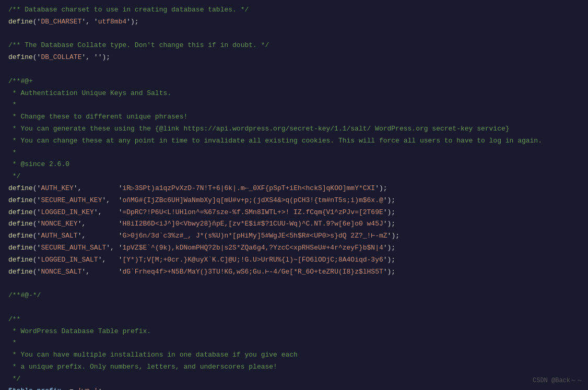  What do you see at coordinates (294, 273) in the screenshot?
I see `code-line: define('NONCE_SALT', 'dG`Frheq4f>+N5B/Ma…` at bounding box center [294, 273].